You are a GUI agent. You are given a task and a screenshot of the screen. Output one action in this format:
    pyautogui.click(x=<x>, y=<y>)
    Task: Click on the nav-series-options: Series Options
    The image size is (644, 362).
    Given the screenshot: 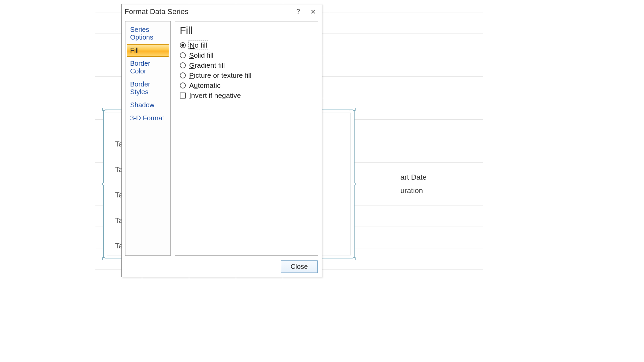 What is the action you would take?
    pyautogui.click(x=148, y=34)
    